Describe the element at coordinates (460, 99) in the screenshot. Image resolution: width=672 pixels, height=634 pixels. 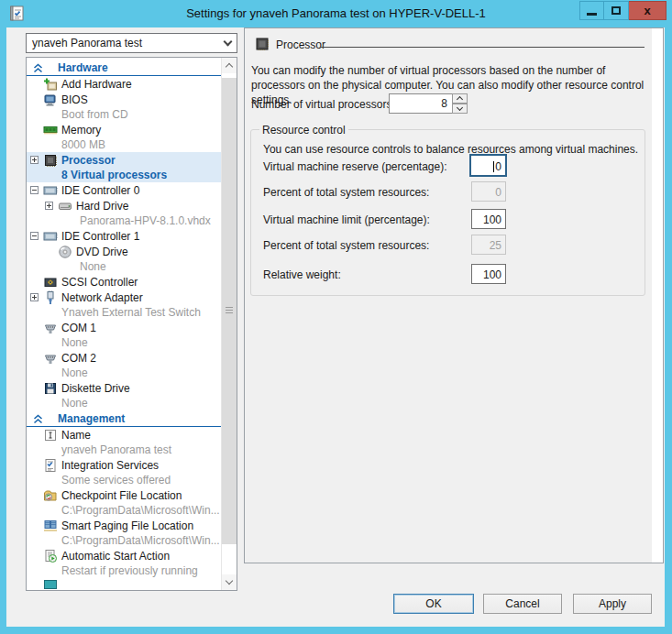
I see `spin-up-icon` at that location.